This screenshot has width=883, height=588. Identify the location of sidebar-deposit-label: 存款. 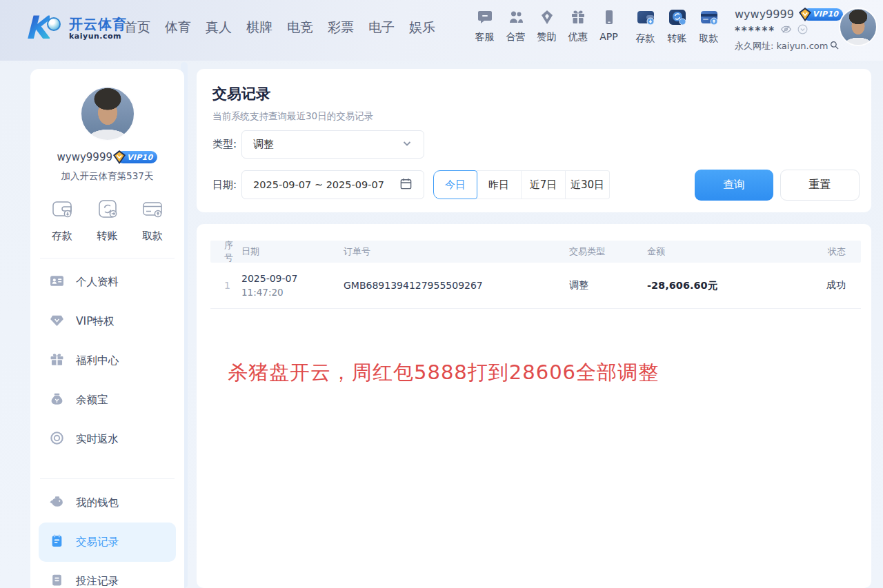
(62, 236).